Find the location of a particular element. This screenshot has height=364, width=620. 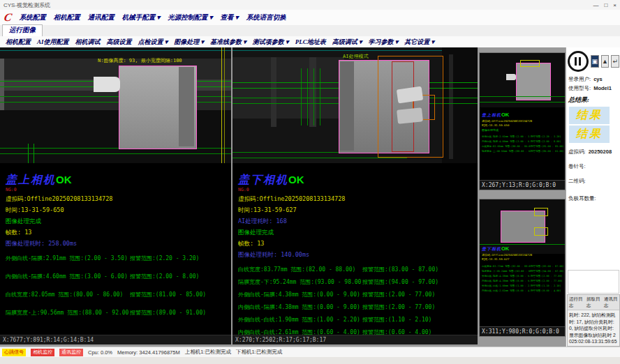

measurement-row: 内侧白线-隔膜:4.38mm 范围:(0.00 - 9.00) 报警范围:(2.… is located at coordinates (357, 307).